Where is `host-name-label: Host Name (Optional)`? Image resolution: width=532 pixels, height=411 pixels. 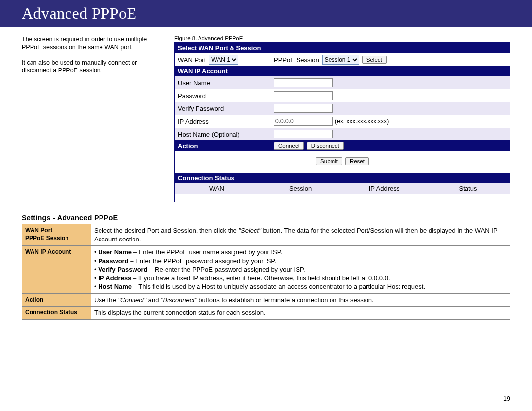
host-name-label: Host Name (Optional) is located at coordinates (226, 134).